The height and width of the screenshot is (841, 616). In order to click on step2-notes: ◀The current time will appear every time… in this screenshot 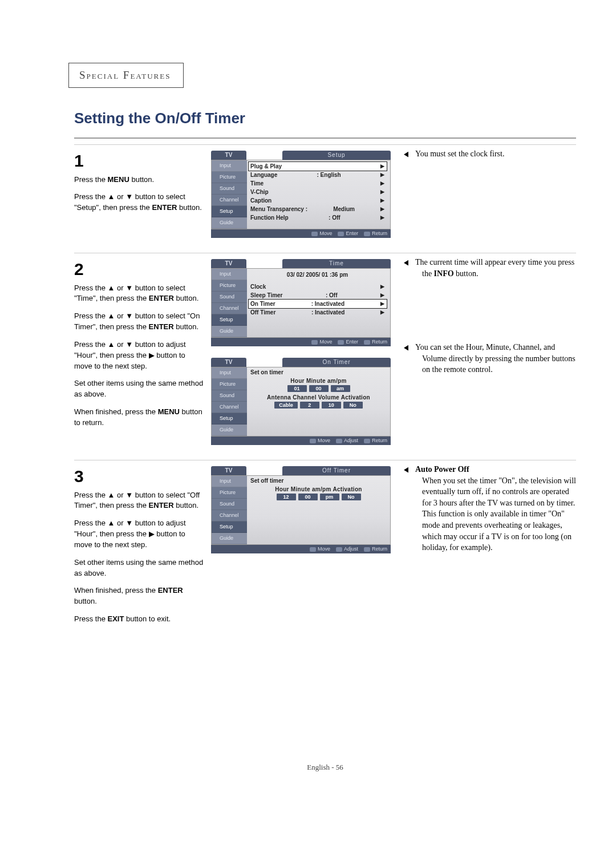, I will do `click(491, 320)`.